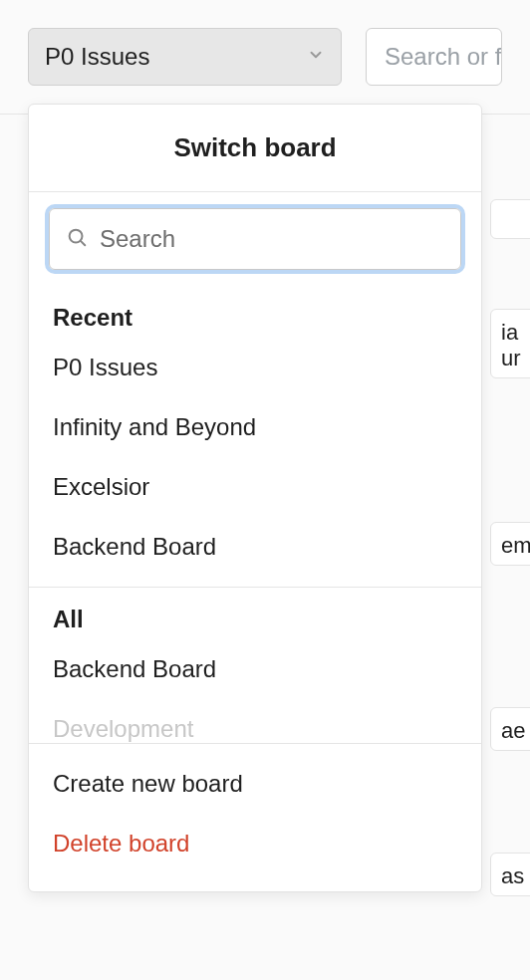  I want to click on background-card: ae, so click(510, 729).